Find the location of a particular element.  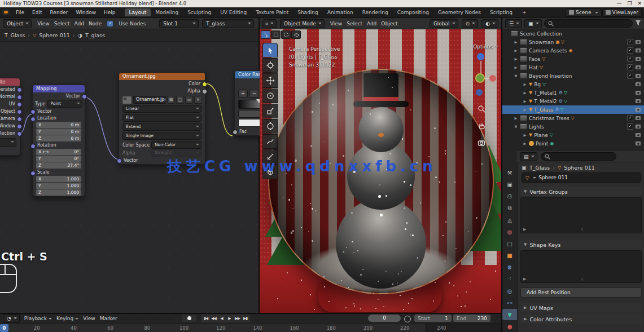

workspace-tab-layout: Layout is located at coordinates (138, 12).